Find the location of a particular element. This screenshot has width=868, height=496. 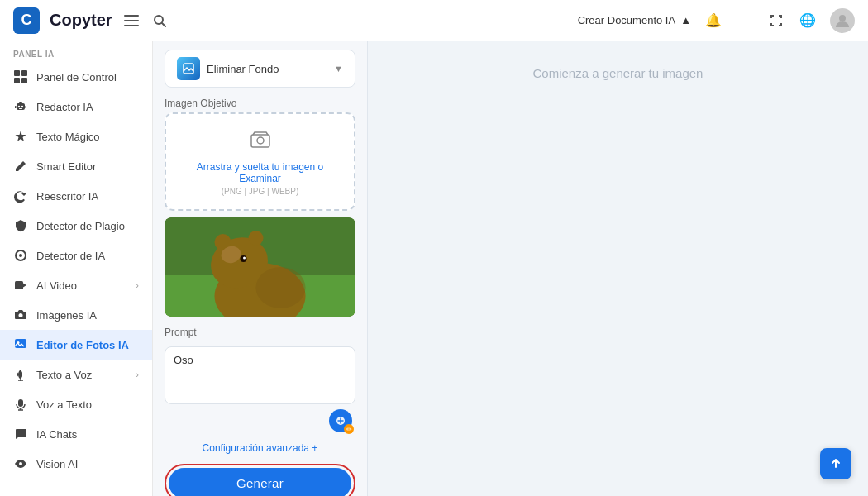

sidebar-item-label: Redactor IA is located at coordinates (64, 107).